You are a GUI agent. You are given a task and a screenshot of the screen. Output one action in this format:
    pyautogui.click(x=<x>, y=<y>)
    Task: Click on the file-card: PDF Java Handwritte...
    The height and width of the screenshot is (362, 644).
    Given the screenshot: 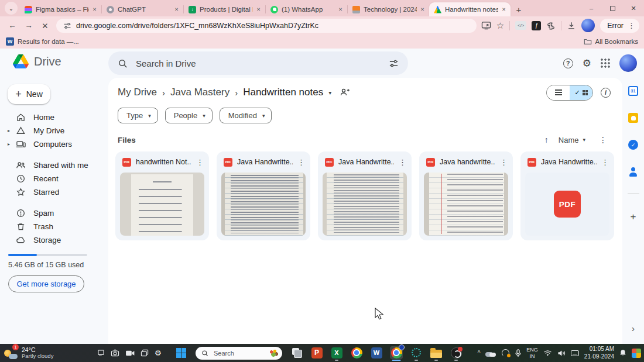 What is the action you would take?
    pyautogui.click(x=365, y=196)
    